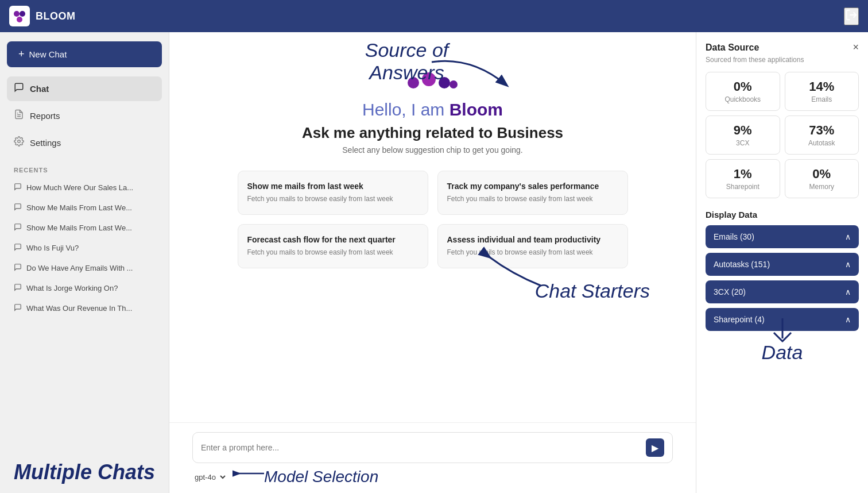  Describe the element at coordinates (84, 268) in the screenshot. I see `list-item: Do We Have Any Emails With ...` at that location.